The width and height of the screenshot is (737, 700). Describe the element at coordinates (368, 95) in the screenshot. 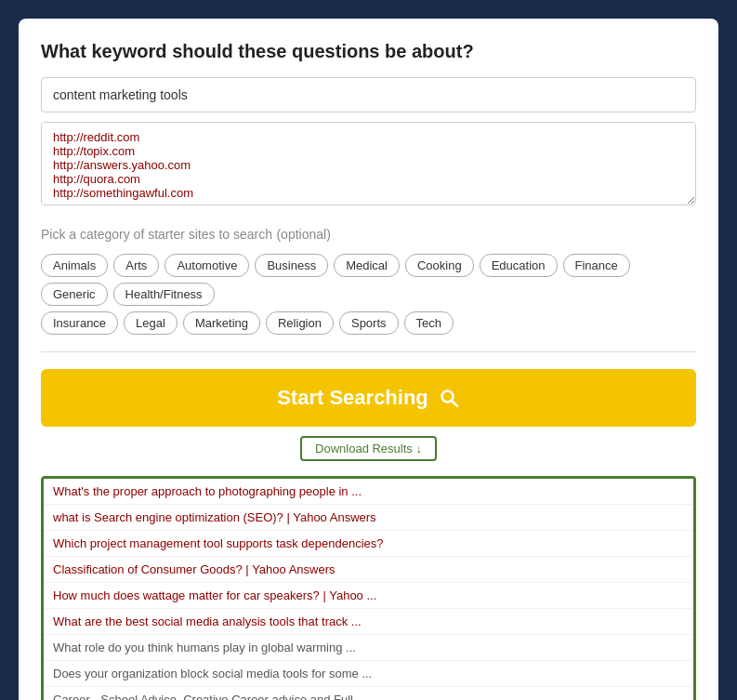

I see `keyword-input` at that location.